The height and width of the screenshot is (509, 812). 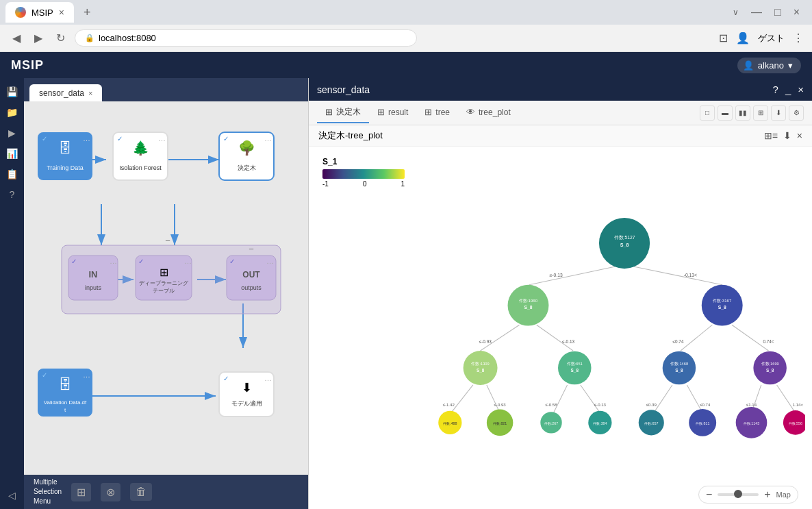 What do you see at coordinates (398, 112) in the screenshot?
I see `tab-result-label: result` at bounding box center [398, 112].